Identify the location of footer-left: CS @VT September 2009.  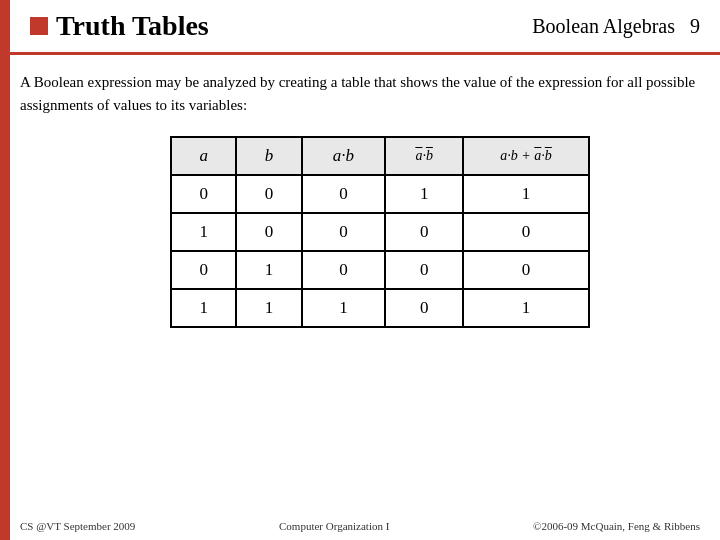
(78, 526).